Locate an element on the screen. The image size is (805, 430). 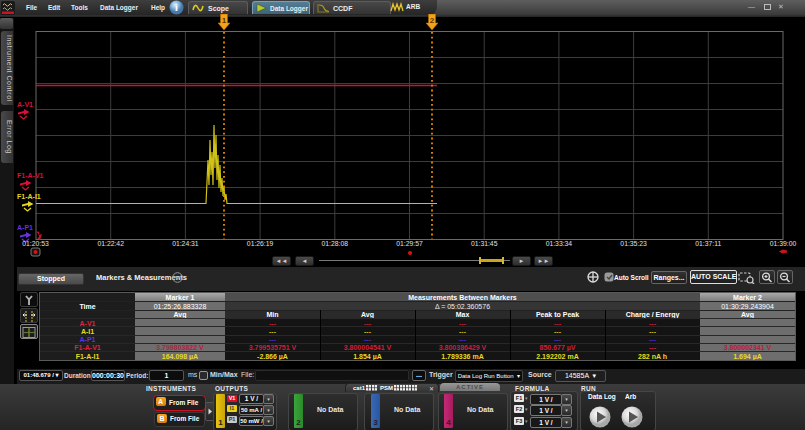
svg-text: 01:29:57 is located at coordinates (410, 244).